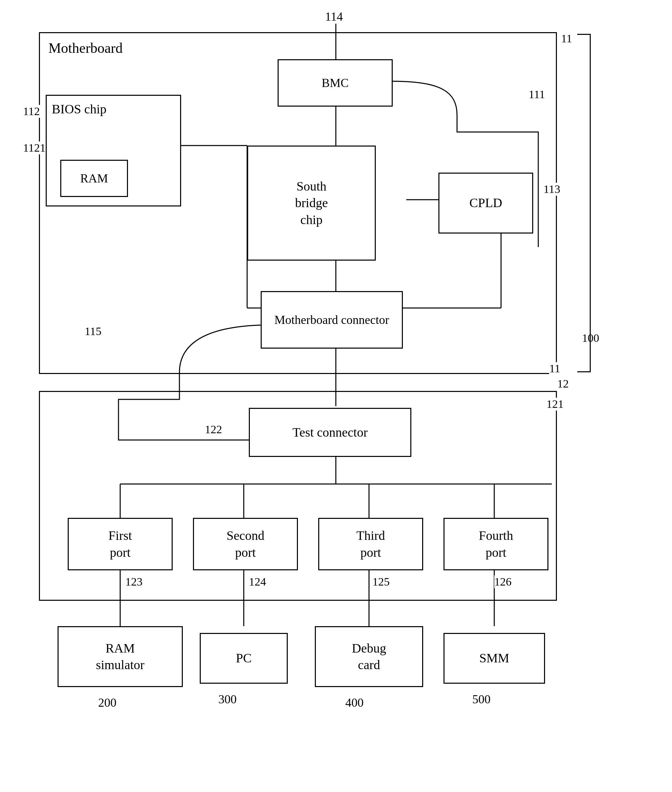  I want to click on ref-125-label: 125, so click(381, 582).